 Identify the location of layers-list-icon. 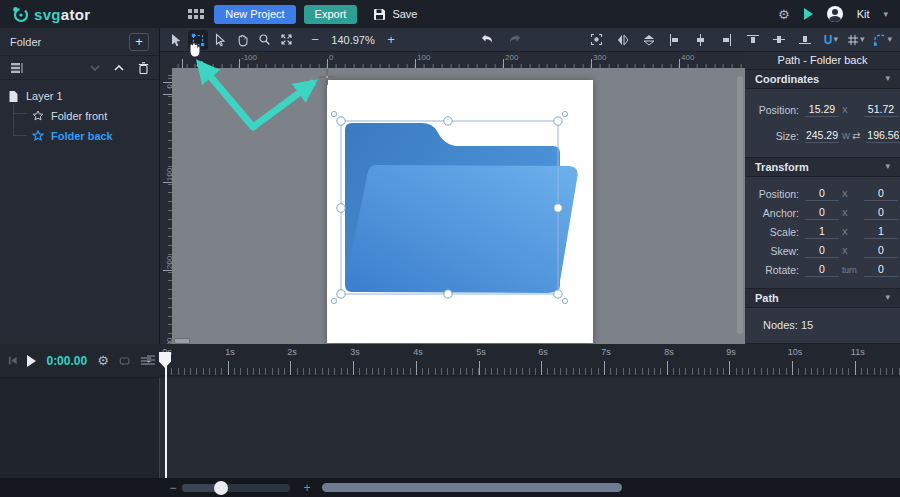
(17, 68).